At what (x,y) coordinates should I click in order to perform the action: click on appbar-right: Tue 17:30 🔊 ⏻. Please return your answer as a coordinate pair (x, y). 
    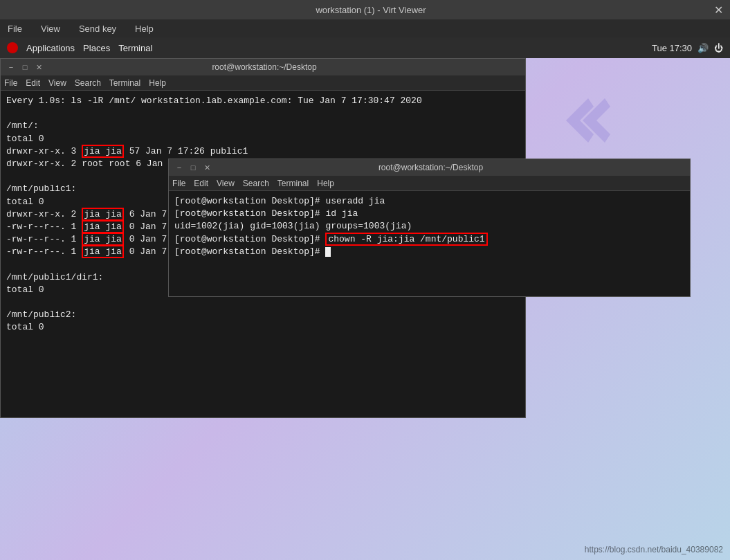
    Looking at the image, I should click on (688, 48).